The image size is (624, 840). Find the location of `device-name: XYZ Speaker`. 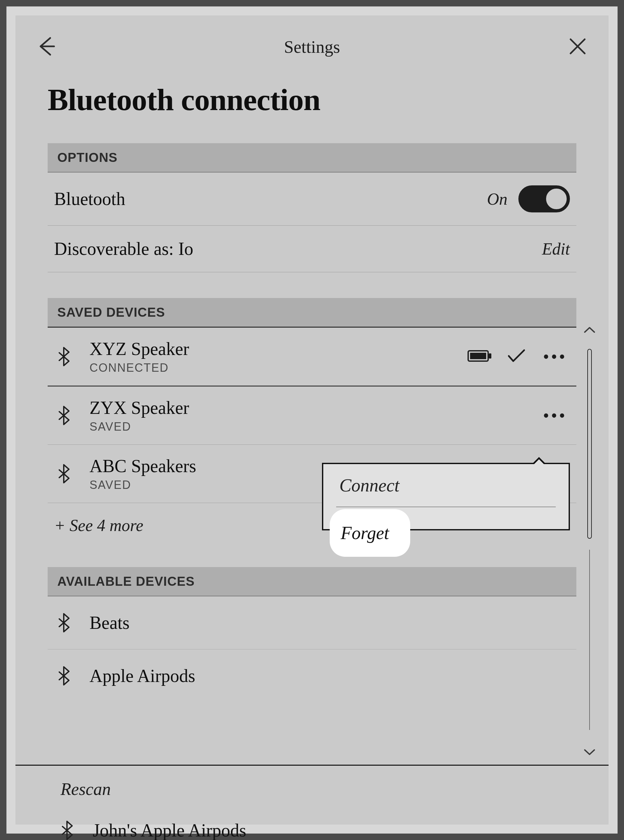

device-name: XYZ Speaker is located at coordinates (270, 349).